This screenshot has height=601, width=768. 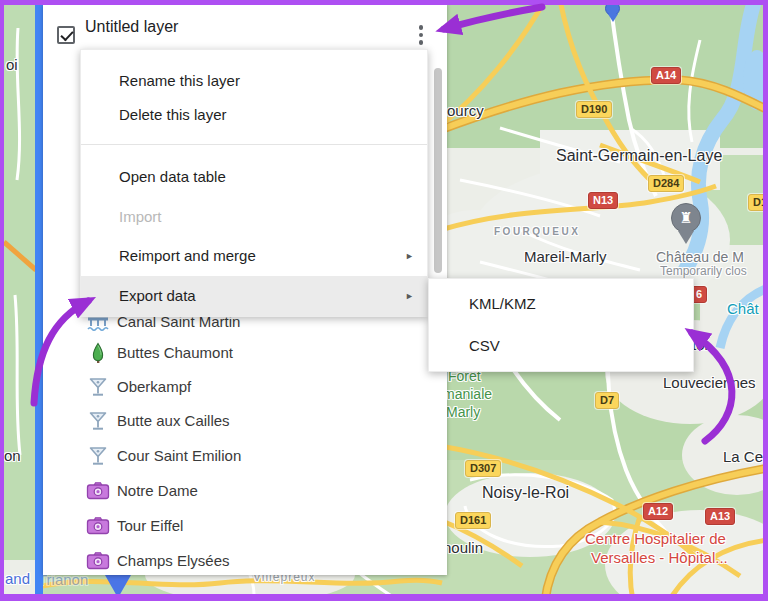 What do you see at coordinates (594, 110) in the screenshot?
I see `road-badge-d190: D190` at bounding box center [594, 110].